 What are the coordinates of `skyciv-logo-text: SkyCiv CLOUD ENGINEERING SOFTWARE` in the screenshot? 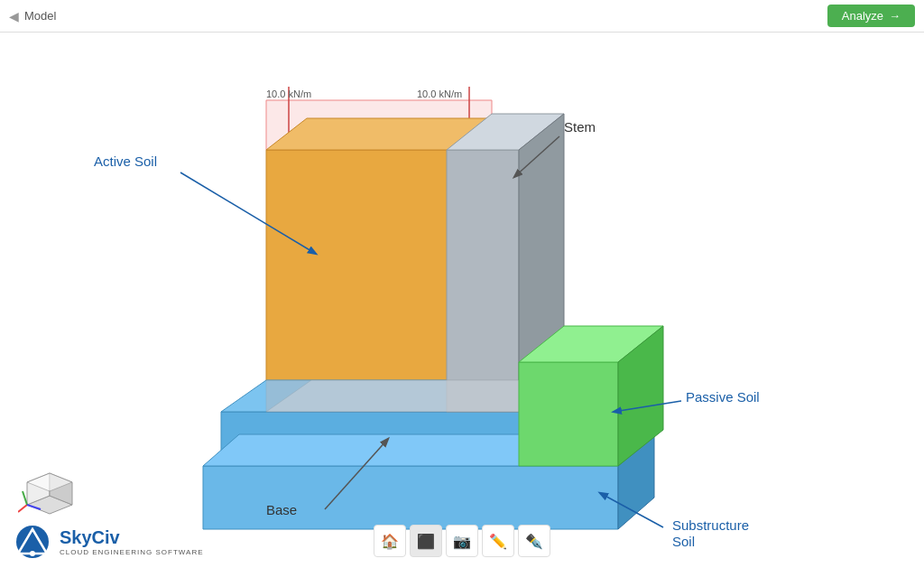 It's located at (132, 542).